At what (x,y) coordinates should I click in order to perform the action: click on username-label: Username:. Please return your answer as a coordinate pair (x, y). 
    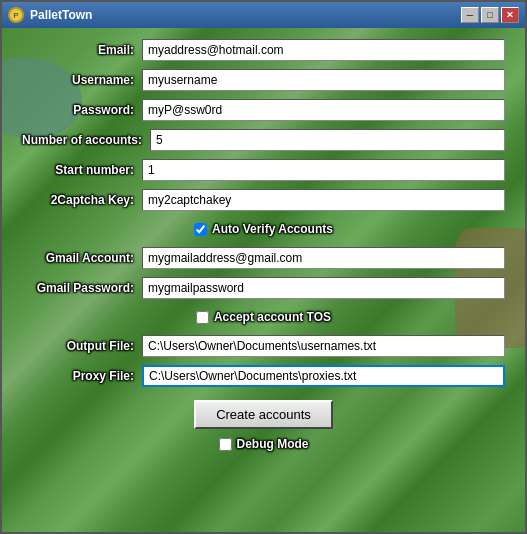
    Looking at the image, I should click on (82, 80).